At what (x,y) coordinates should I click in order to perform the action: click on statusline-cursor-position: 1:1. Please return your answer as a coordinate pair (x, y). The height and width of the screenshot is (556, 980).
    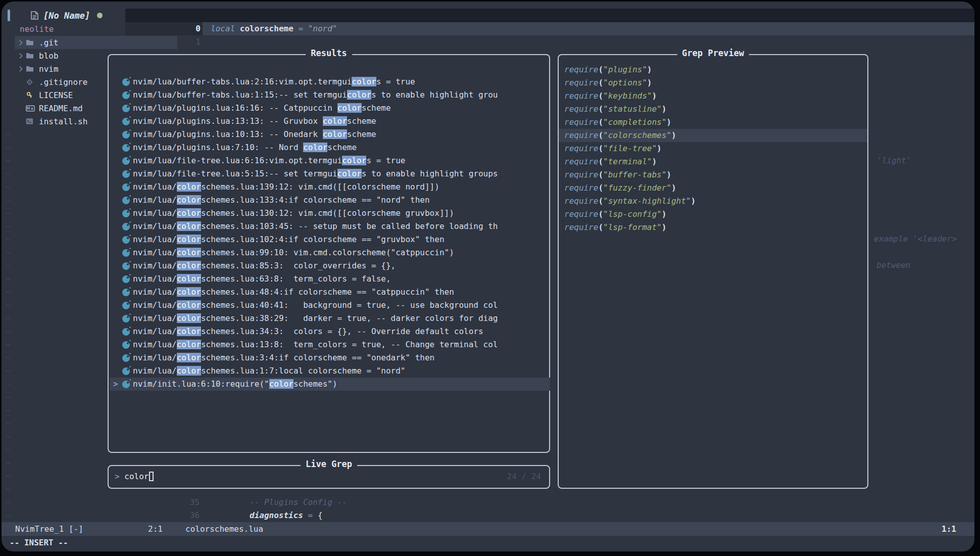
    Looking at the image, I should click on (949, 529).